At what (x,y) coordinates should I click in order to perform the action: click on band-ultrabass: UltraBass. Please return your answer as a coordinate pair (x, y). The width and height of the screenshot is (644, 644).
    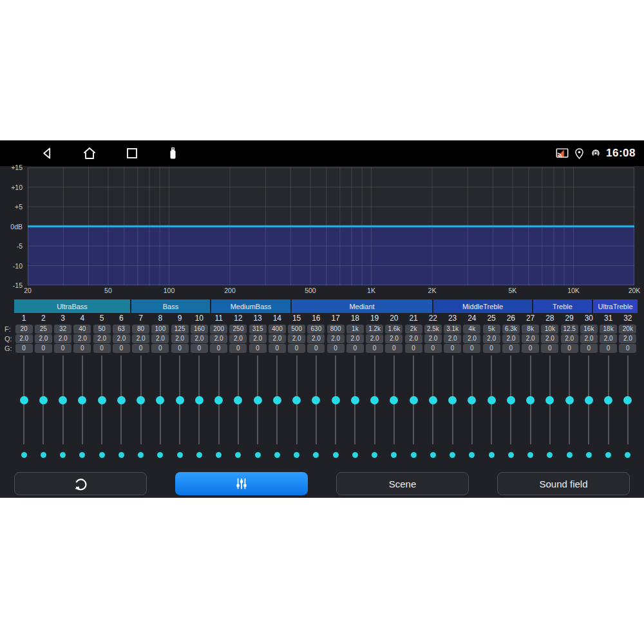
    Looking at the image, I should click on (72, 307).